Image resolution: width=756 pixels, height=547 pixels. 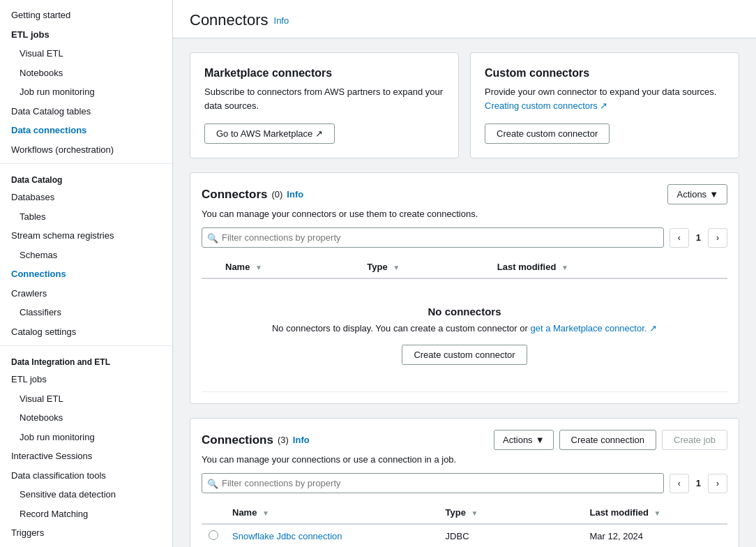 I want to click on connectors-info-link: Info, so click(x=295, y=194).